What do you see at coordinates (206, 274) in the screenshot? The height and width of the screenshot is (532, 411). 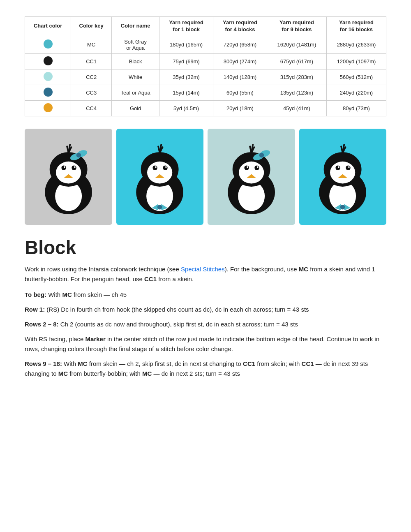 I see `block-intro: Work in rows using the Intarsia colorwor…` at bounding box center [206, 274].